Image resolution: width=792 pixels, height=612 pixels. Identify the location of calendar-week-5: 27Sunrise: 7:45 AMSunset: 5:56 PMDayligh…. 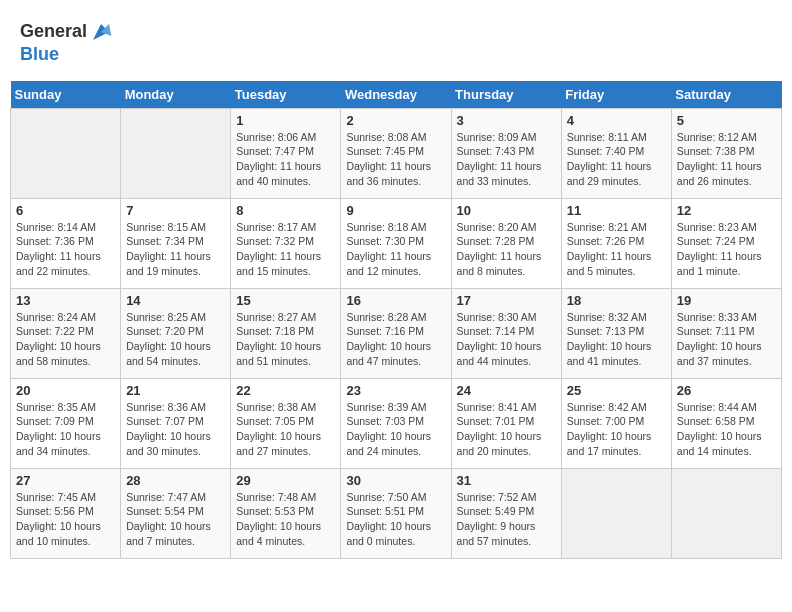
(396, 513).